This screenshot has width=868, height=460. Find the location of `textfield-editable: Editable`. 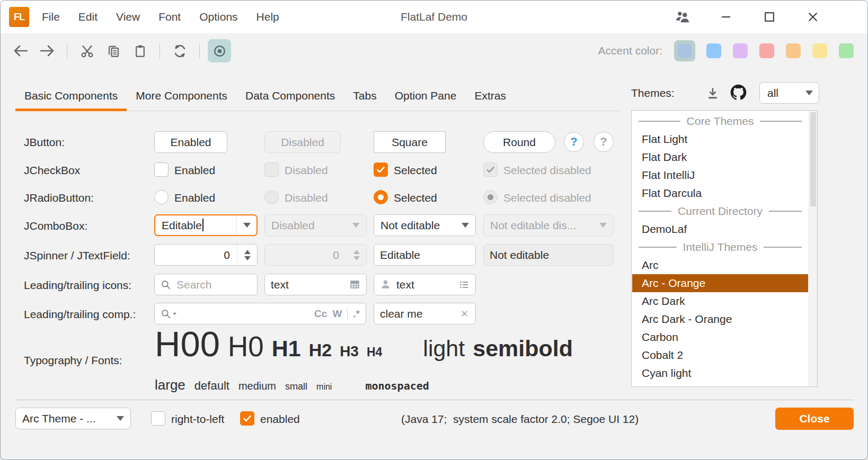

textfield-editable: Editable is located at coordinates (425, 255).